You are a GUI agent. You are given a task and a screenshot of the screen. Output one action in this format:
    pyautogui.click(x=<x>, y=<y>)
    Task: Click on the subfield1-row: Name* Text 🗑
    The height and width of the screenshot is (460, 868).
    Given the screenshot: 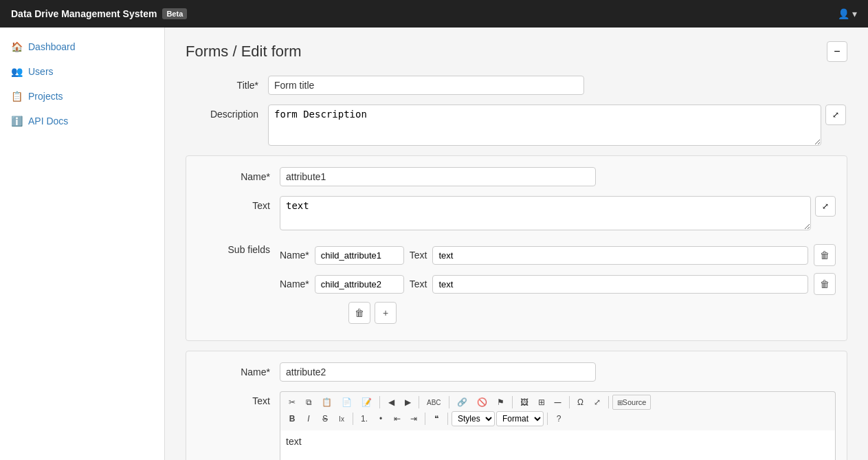 What is the action you would take?
    pyautogui.click(x=558, y=255)
    